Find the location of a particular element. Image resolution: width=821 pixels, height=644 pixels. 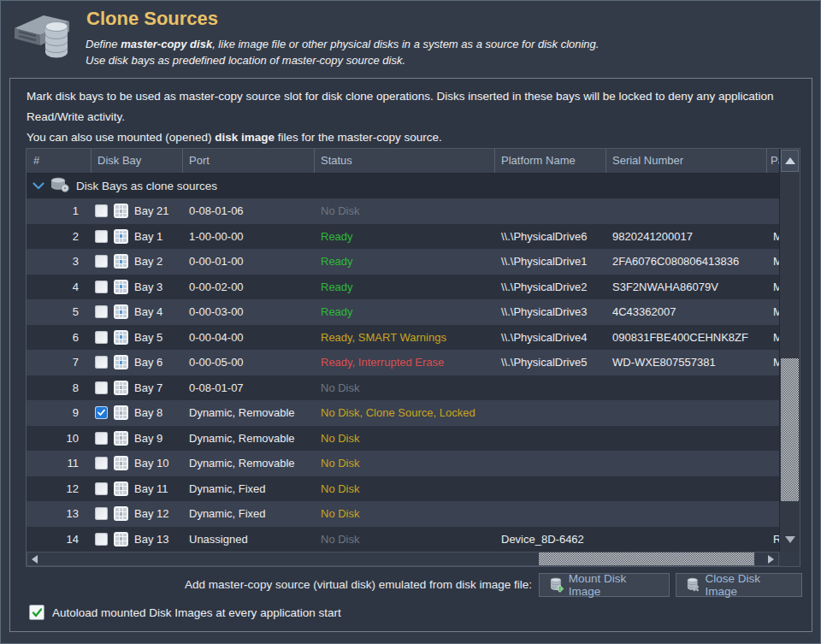

column-header-serial-number: Serial Number is located at coordinates (687, 161).